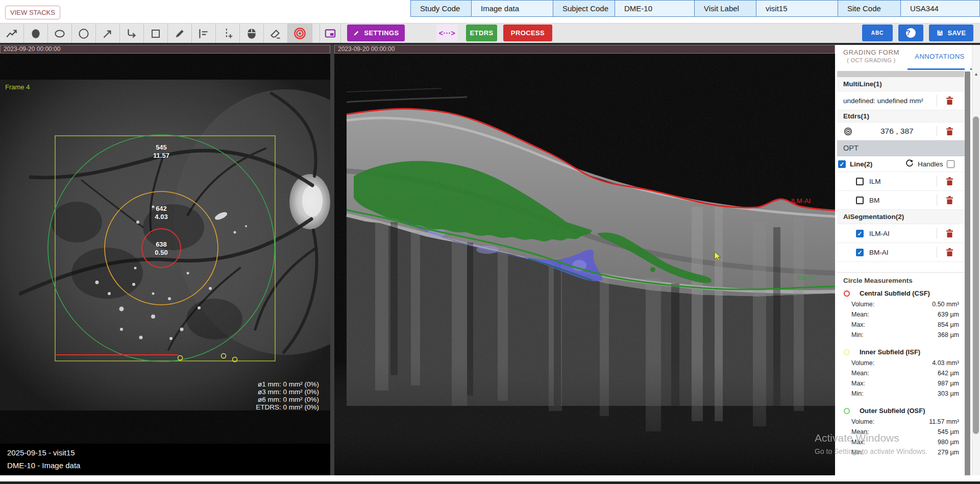 The height and width of the screenshot is (484, 980). Describe the element at coordinates (287, 407) in the screenshot. I see `measurement-etdrs: ETDRS: 0 mm² (0%)` at that location.